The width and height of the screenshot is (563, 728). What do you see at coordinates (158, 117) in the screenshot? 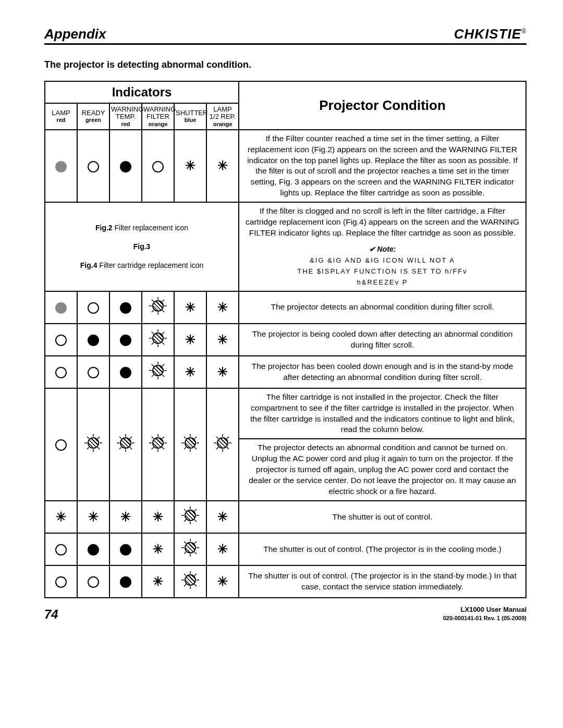
I see `col-warn-filter: WARNING FILTERorange` at bounding box center [158, 117].